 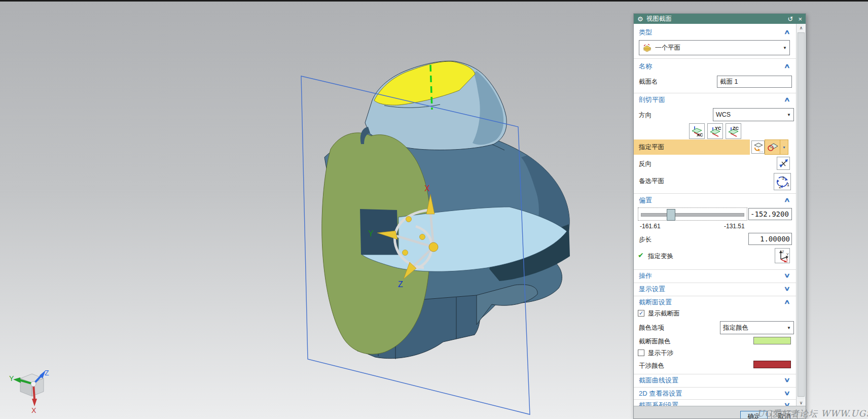 What do you see at coordinates (645, 239) in the screenshot?
I see `step-label: 步长` at bounding box center [645, 239].